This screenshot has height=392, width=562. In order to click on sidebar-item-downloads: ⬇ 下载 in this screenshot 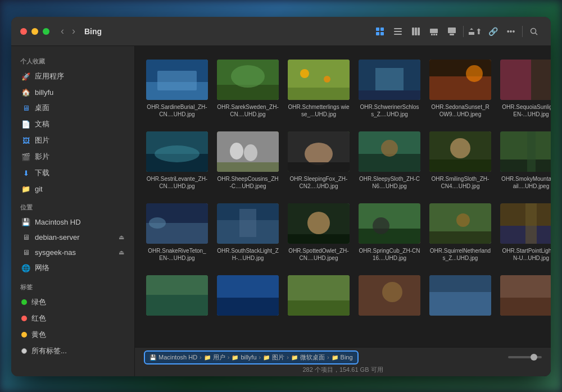, I will do `click(73, 173)`.